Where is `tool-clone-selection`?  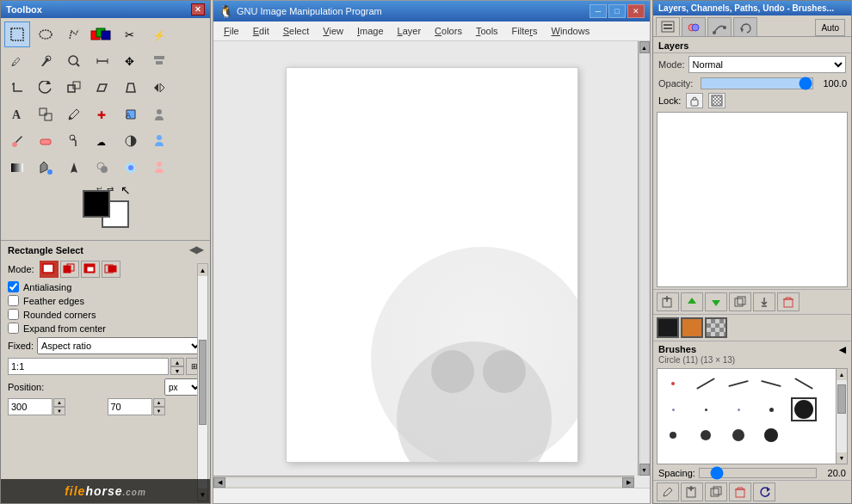
tool-clone-selection is located at coordinates (46, 114).